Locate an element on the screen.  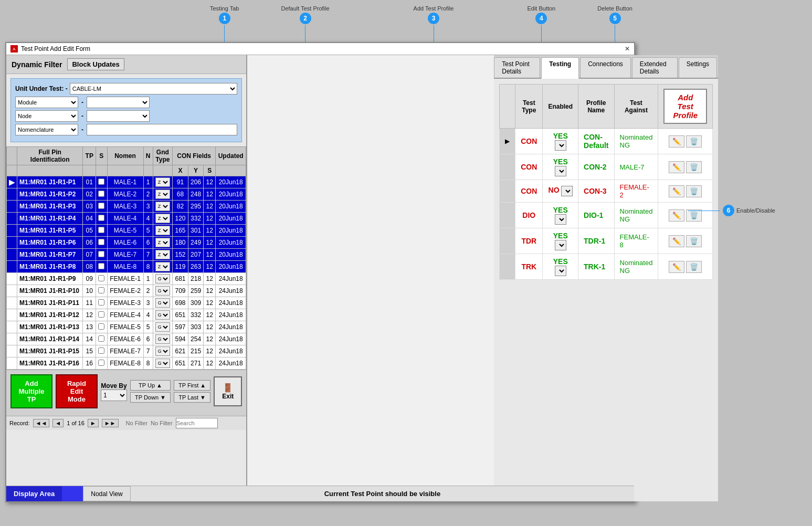
tp-up-button: TP Up ▲ is located at coordinates (150, 385).